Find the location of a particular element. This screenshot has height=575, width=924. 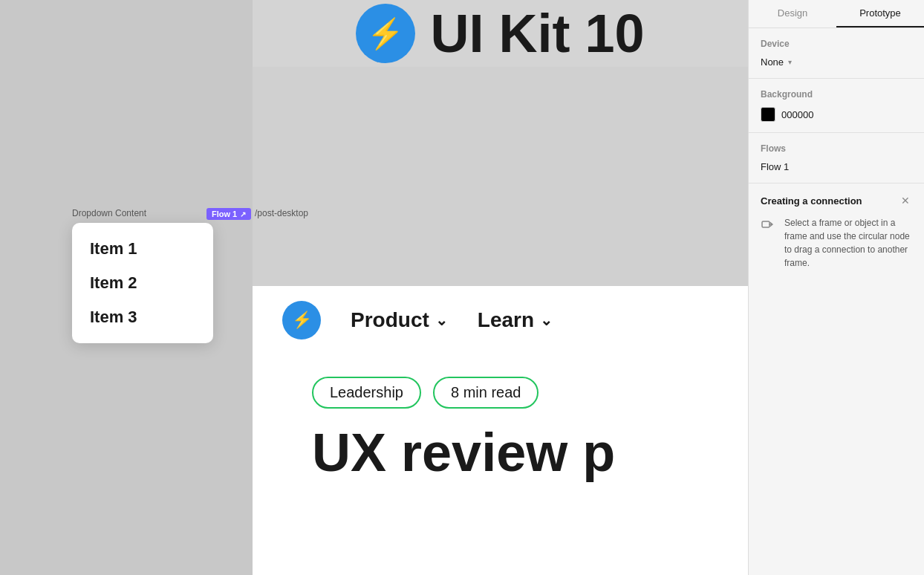

nav-product-chevron-icon: ⌄ is located at coordinates (441, 320).